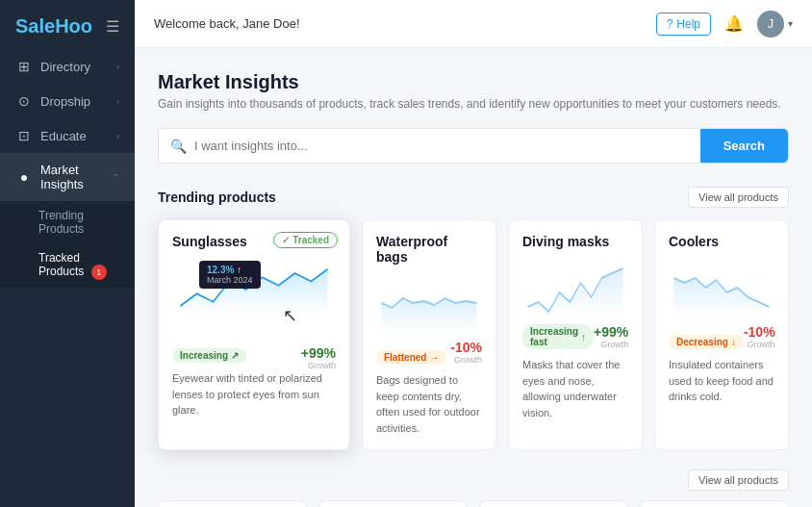  Describe the element at coordinates (734, 23) in the screenshot. I see `notification-icon: 🔔` at that location.